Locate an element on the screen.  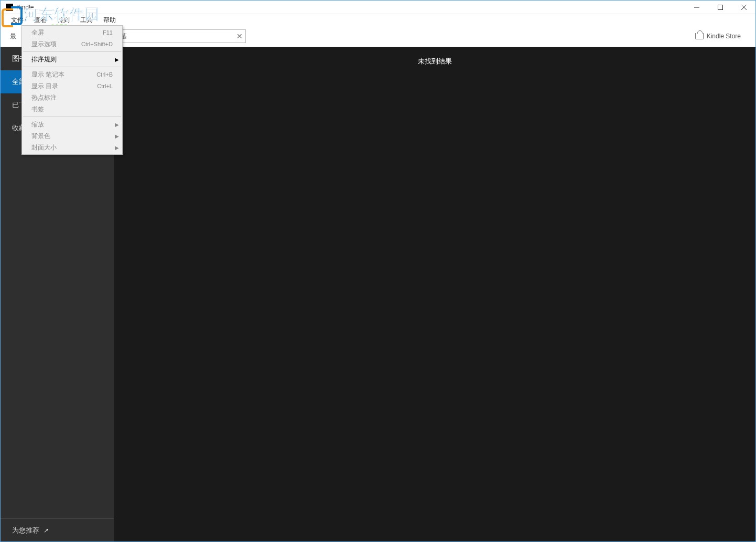
menu-item-label: 缩放 is located at coordinates (38, 125).